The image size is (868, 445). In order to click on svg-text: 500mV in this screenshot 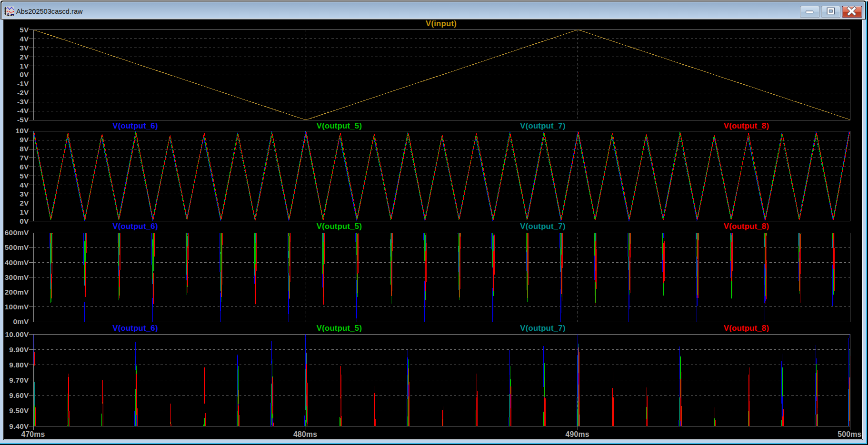, I will do `click(17, 247)`.